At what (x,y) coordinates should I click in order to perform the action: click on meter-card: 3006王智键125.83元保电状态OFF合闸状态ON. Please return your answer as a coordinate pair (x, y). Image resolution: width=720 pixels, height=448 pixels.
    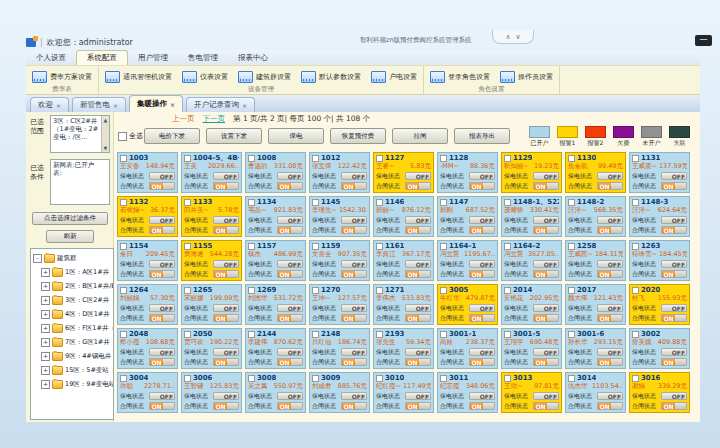
    Looking at the image, I should click on (212, 392).